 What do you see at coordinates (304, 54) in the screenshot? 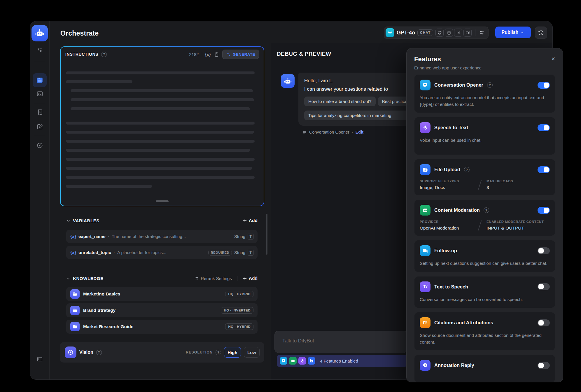
I see `debug-preview-title: DEBUG & PREVIEW` at bounding box center [304, 54].